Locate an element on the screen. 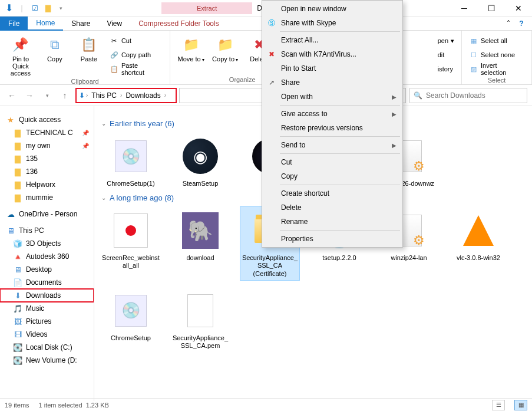  details-view-button: ☰ is located at coordinates (498, 405).